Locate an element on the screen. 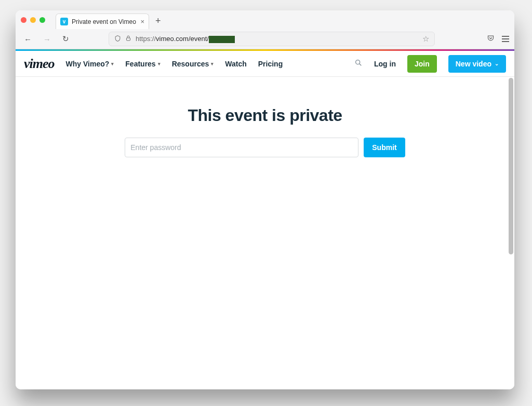 This screenshot has height=406, width=532. url-host-path: vimeo.com/event/ is located at coordinates (182, 38).